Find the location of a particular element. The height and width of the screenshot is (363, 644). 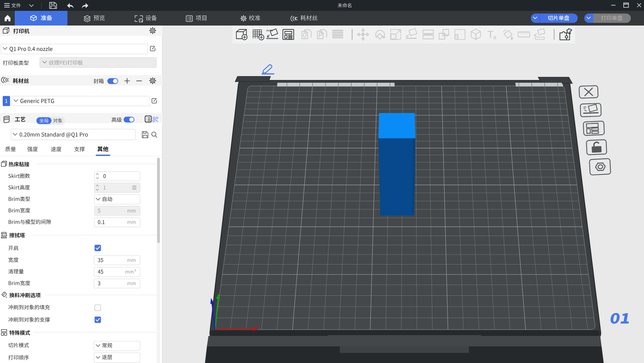

svg-text: AUTO is located at coordinates (270, 31).